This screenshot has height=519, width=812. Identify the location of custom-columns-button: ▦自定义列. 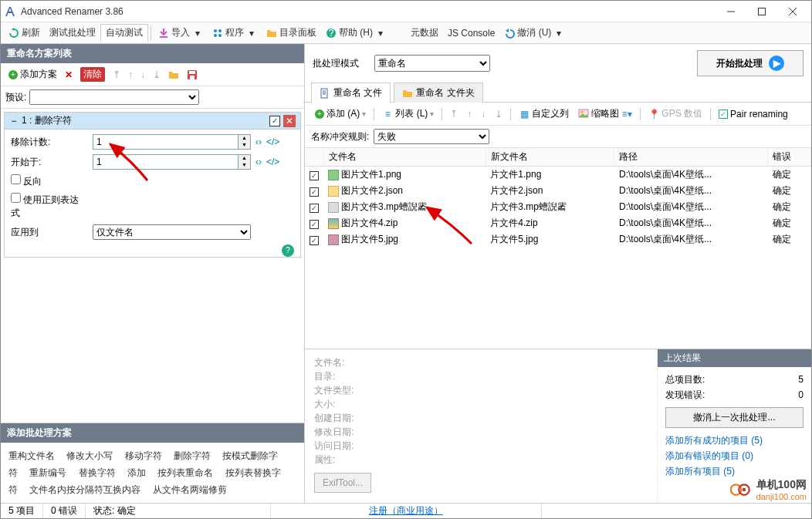
(543, 114).